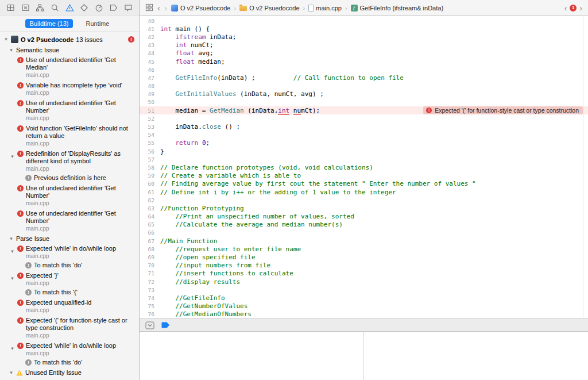 The width and height of the screenshot is (588, 380). I want to click on line-number: 41, so click(150, 29).